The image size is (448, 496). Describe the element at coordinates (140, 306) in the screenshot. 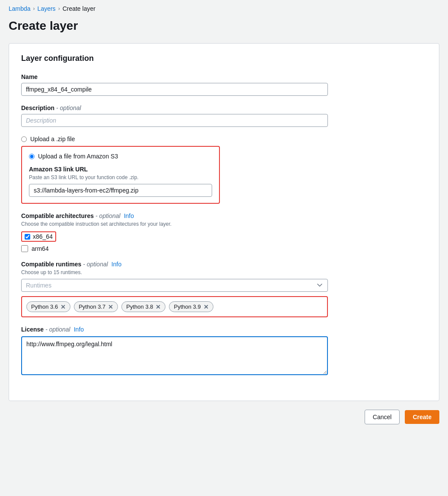

I see `runtime-tag-label: Python 3.8` at that location.